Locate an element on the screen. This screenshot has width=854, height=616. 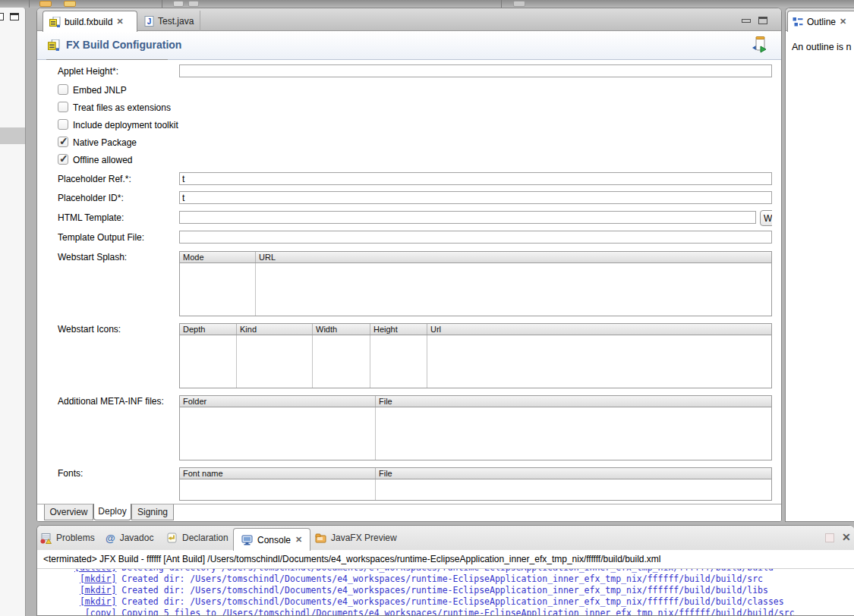
tab-label: build.fxbuild is located at coordinates (88, 22).